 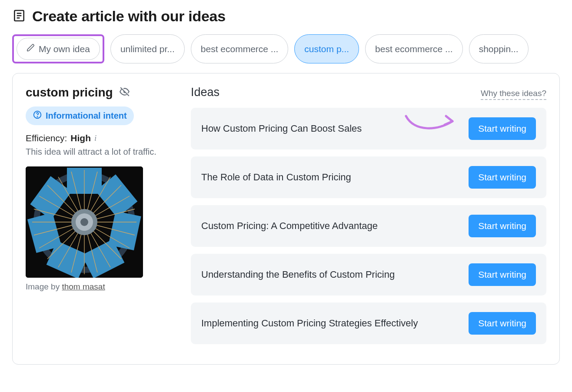 I want to click on efficiency-label: Efficiency:, so click(x=46, y=138).